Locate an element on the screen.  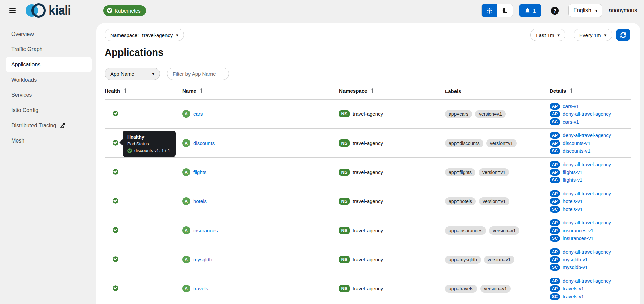
kiali-logo: kiali is located at coordinates (48, 10).